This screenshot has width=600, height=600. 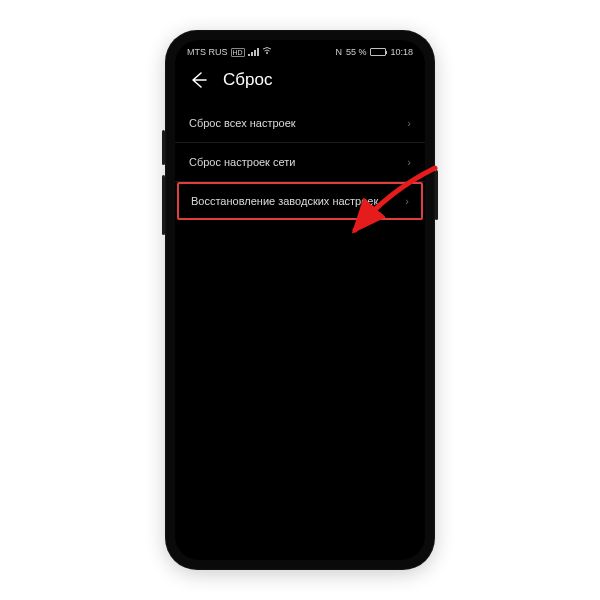 I want to click on list-item-factory-reset: Восстановление заводских настроек ›, so click(x=300, y=201).